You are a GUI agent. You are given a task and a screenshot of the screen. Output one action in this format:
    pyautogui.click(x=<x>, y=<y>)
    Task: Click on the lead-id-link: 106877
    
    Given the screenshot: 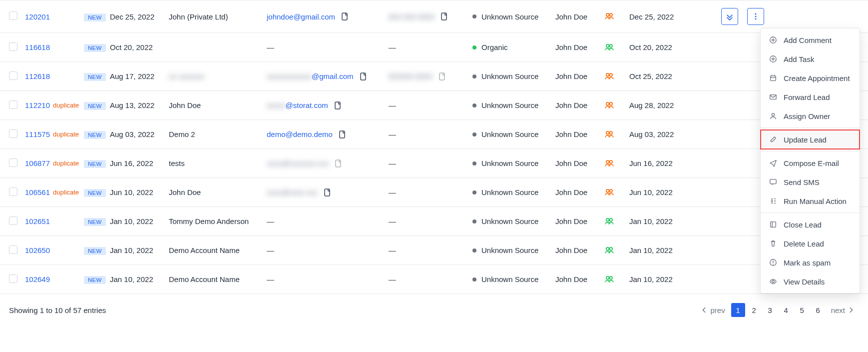 What is the action you would take?
    pyautogui.click(x=37, y=163)
    